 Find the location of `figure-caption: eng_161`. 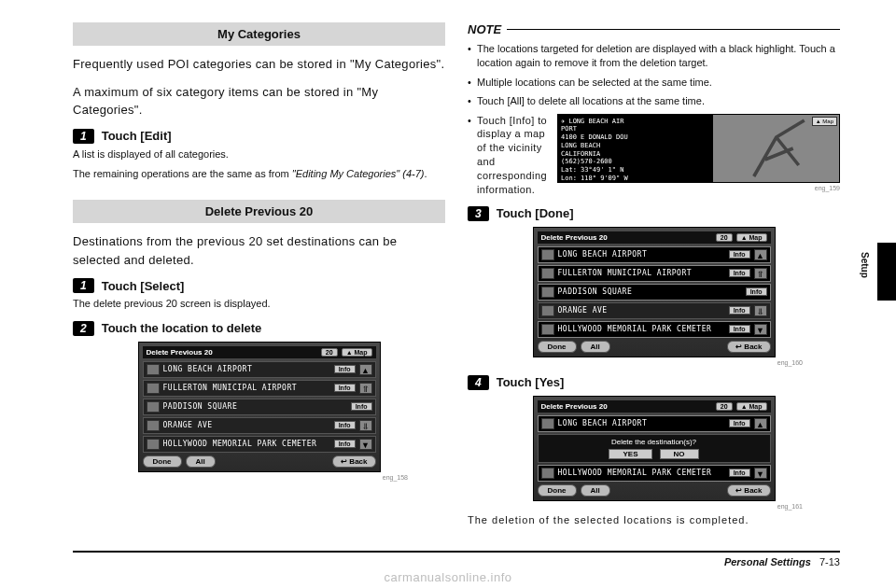

figure-caption: eng_161 is located at coordinates (635, 506).